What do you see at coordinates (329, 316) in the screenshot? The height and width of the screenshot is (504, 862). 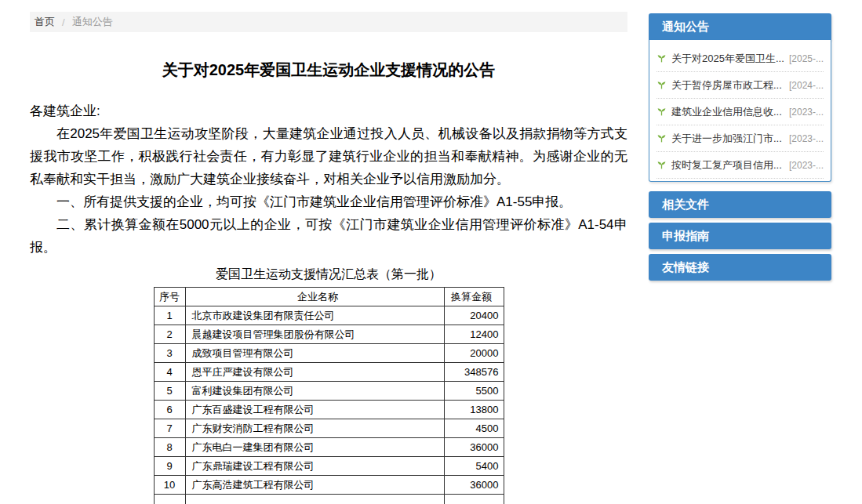 I see `table-row: 1北京市政建设集团有限责任公司20400` at bounding box center [329, 316].